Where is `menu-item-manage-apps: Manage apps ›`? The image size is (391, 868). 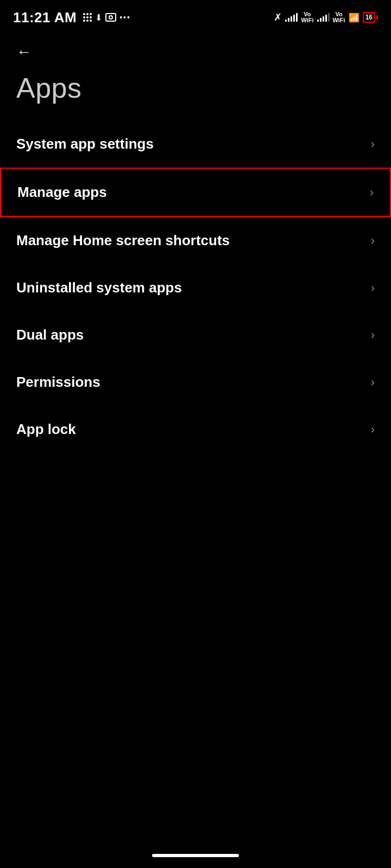 menu-item-manage-apps: Manage apps › is located at coordinates (195, 192).